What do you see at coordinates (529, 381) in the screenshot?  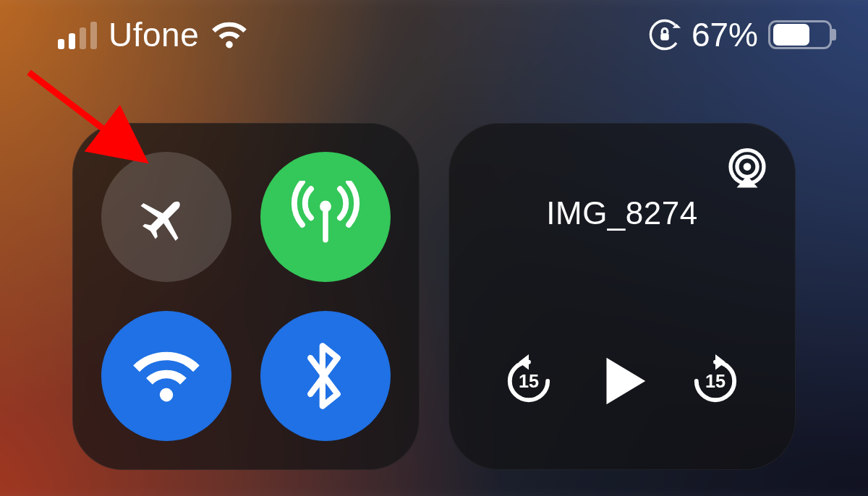 I see `skip-back-15-icon: 15` at bounding box center [529, 381].